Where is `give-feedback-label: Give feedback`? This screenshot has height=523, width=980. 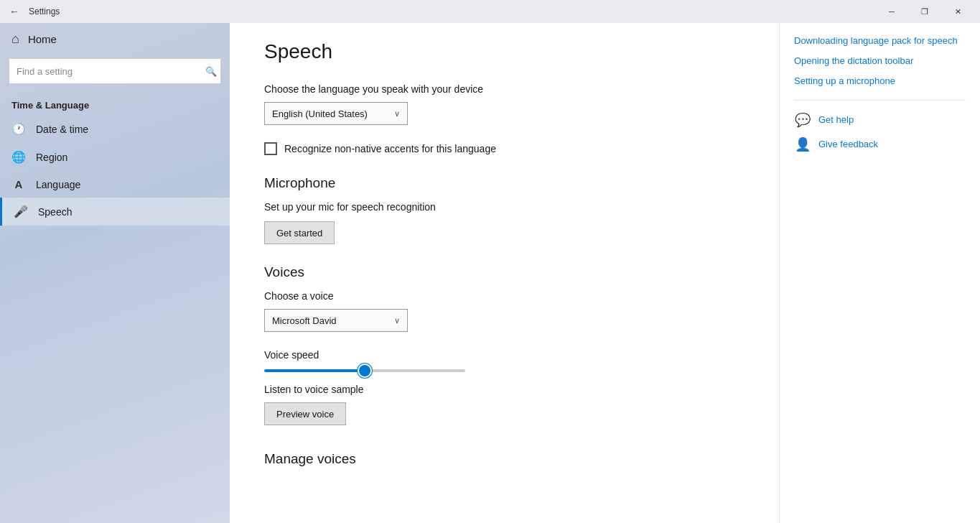
give-feedback-label: Give feedback is located at coordinates (849, 144).